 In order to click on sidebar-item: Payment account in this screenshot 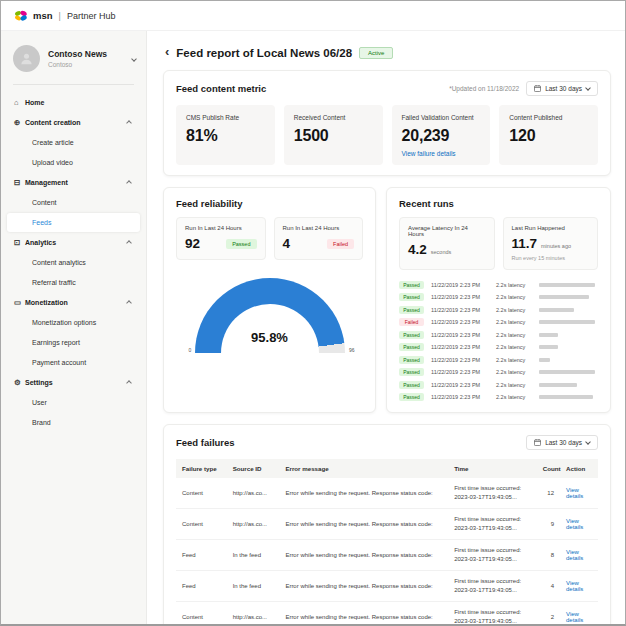, I will do `click(74, 362)`.